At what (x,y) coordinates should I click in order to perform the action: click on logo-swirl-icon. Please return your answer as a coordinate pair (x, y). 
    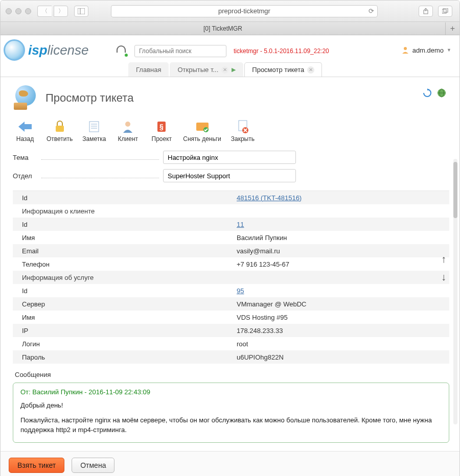
    Looking at the image, I should click on (14, 50).